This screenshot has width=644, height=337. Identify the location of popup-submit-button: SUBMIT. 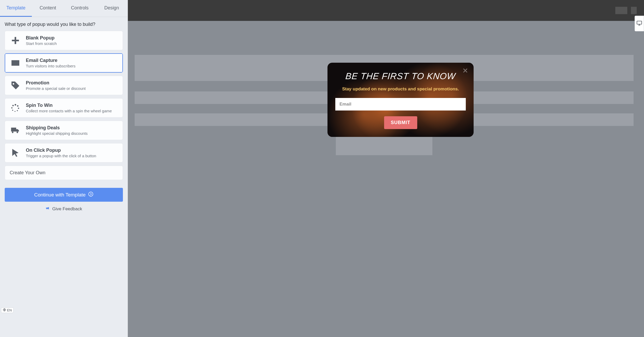
(401, 123).